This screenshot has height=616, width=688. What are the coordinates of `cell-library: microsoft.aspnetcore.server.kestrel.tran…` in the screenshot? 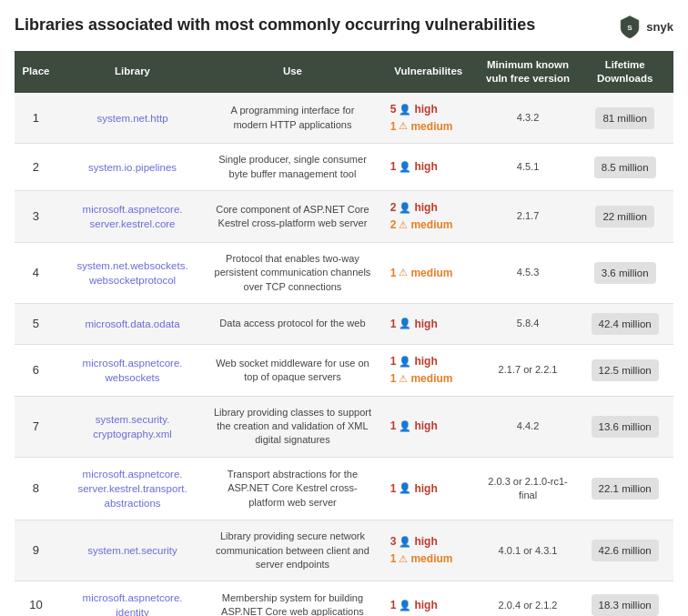 It's located at (133, 488).